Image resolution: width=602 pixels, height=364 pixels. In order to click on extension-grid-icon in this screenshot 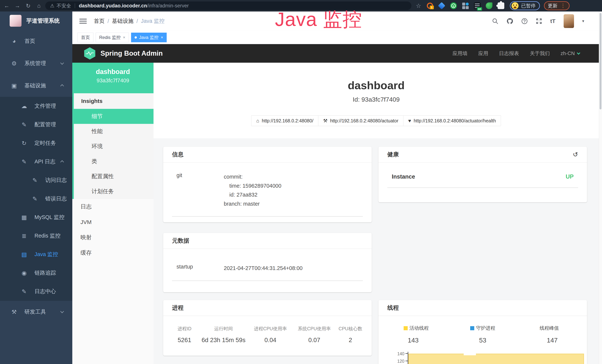, I will do `click(465, 6)`.